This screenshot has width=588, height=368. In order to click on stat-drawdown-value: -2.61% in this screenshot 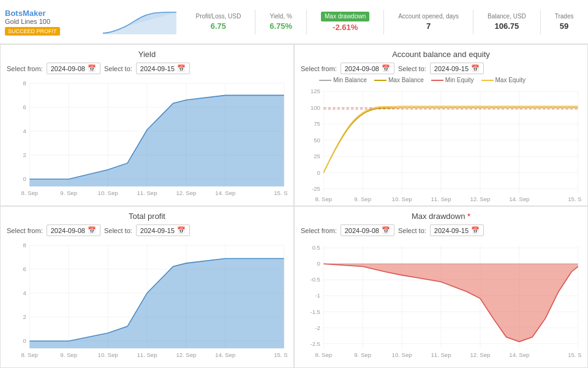, I will do `click(345, 27)`.